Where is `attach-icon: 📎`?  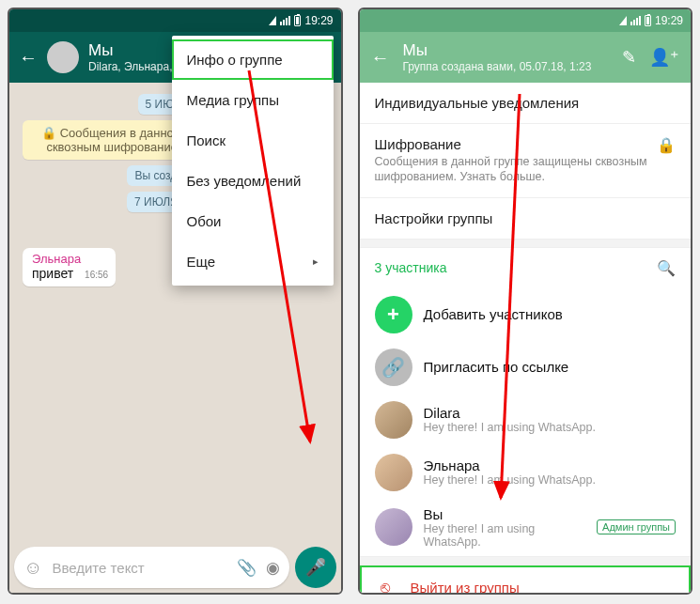
attach-icon: 📎 is located at coordinates (246, 567).